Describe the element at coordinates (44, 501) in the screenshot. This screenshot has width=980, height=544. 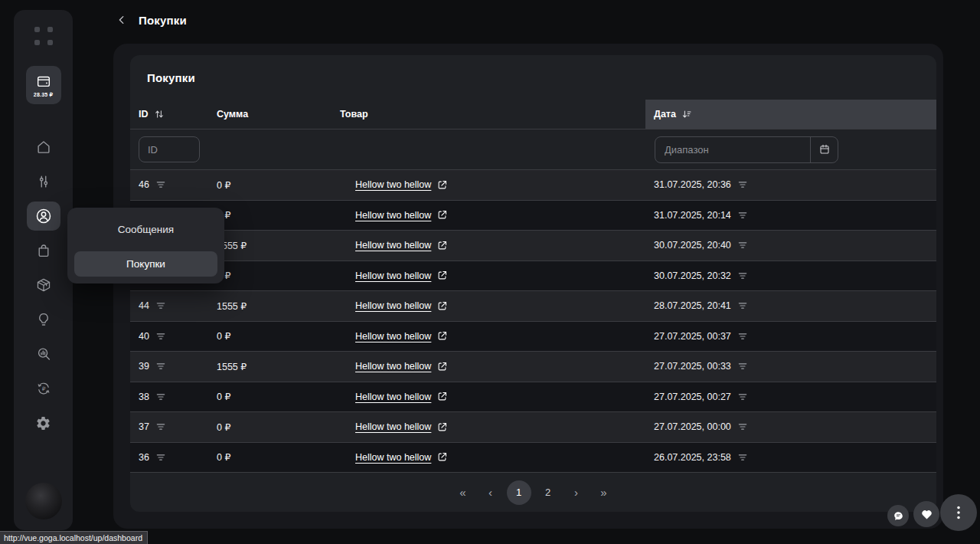
I see `user-avatar` at that location.